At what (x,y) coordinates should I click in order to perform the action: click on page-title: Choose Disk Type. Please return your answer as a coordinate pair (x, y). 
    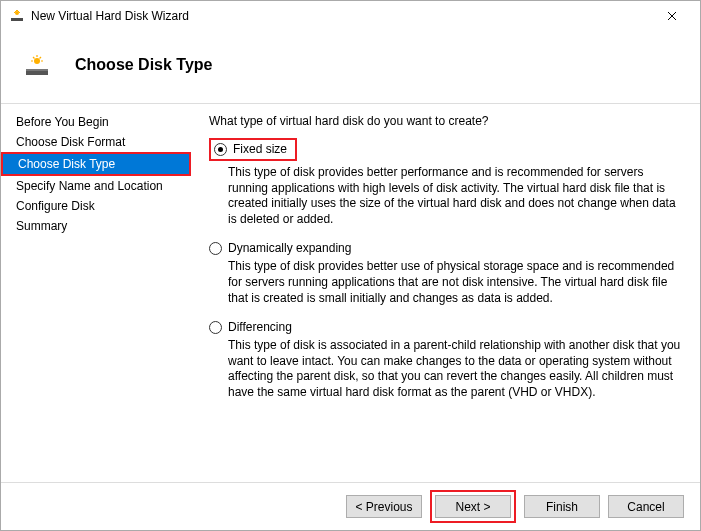
    Looking at the image, I should click on (144, 65).